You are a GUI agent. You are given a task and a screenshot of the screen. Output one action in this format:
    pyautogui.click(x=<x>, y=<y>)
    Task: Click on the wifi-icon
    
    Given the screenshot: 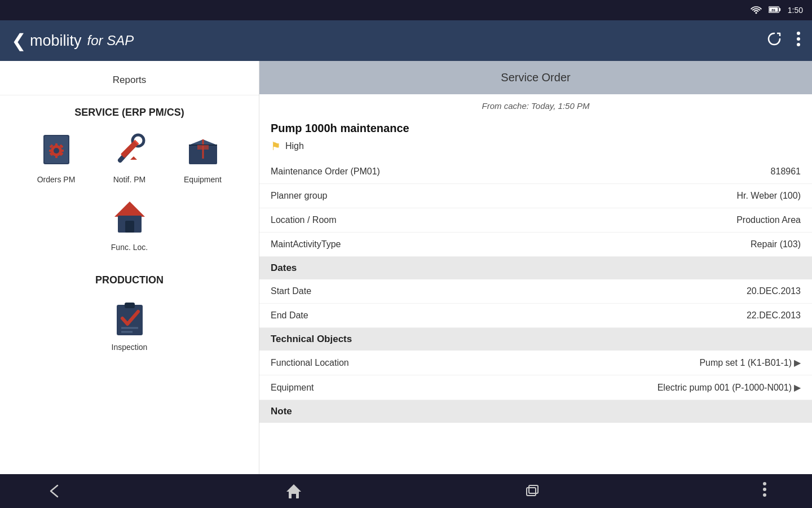 What is the action you would take?
    pyautogui.click(x=756, y=10)
    